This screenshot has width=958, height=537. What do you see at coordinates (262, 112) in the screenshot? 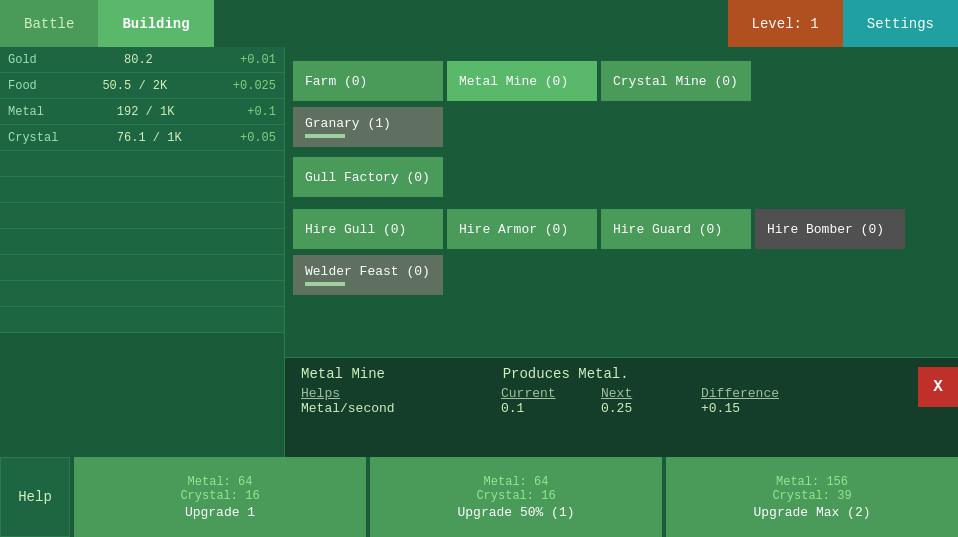
I see `metal-rate: +0.1` at bounding box center [262, 112].